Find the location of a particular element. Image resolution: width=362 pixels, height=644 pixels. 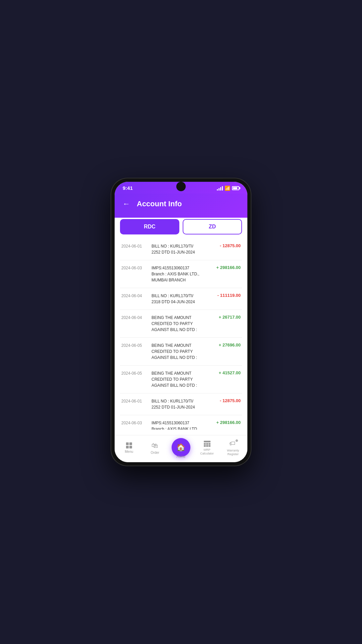

transaction-amount: - 111119.00 is located at coordinates (227, 295).